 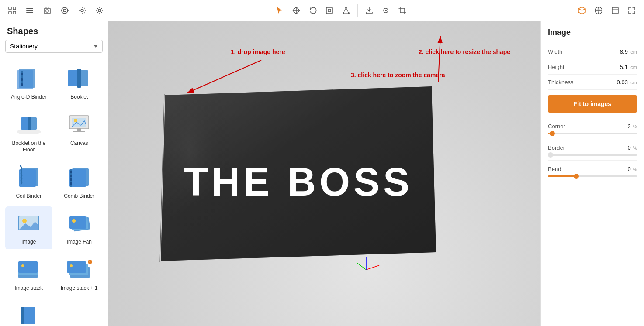 What do you see at coordinates (296, 10) in the screenshot?
I see `move-tool` at bounding box center [296, 10].